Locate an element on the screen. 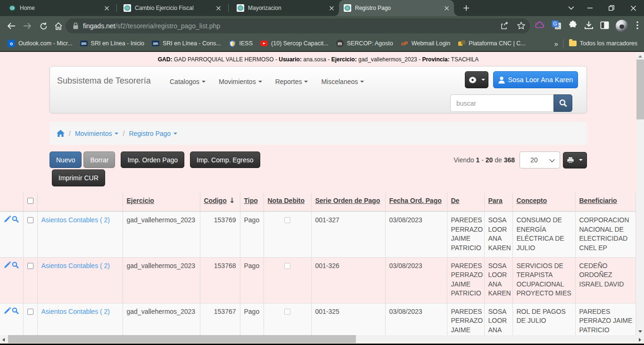  vertical-scrollbar is located at coordinates (640, 194).